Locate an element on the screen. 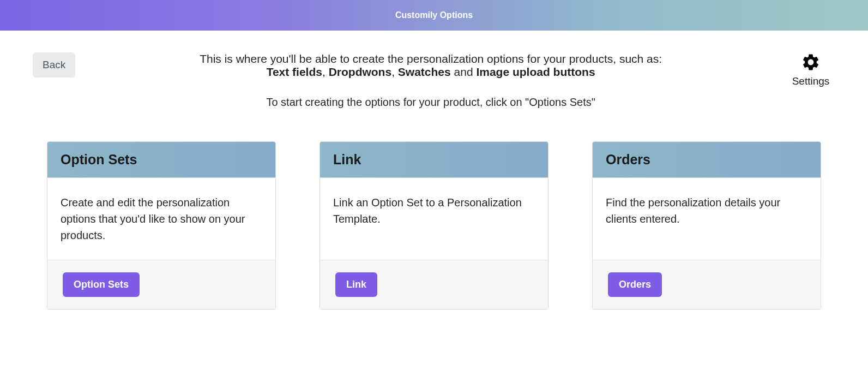 The height and width of the screenshot is (381, 868). card-description-option-sets: Create and edit the personalization opti… is located at coordinates (161, 219).